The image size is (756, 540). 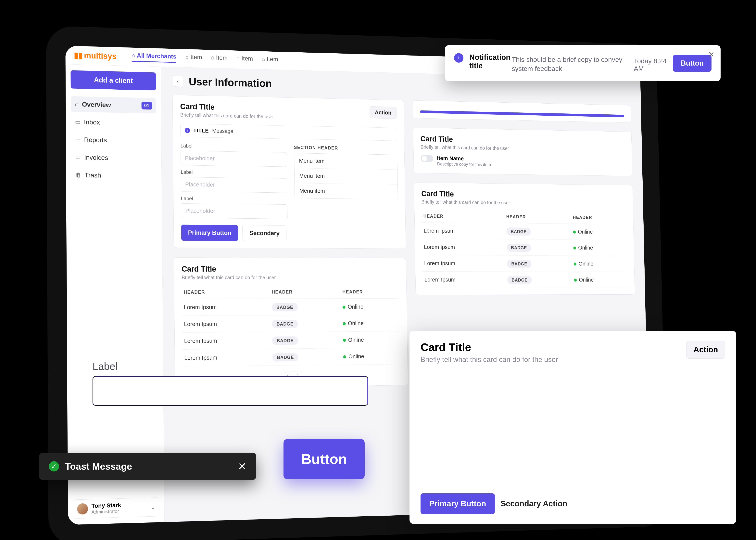 What do you see at coordinates (573, 64) in the screenshot?
I see `notification-message: This should be a brief copy to convey sy…` at bounding box center [573, 64].